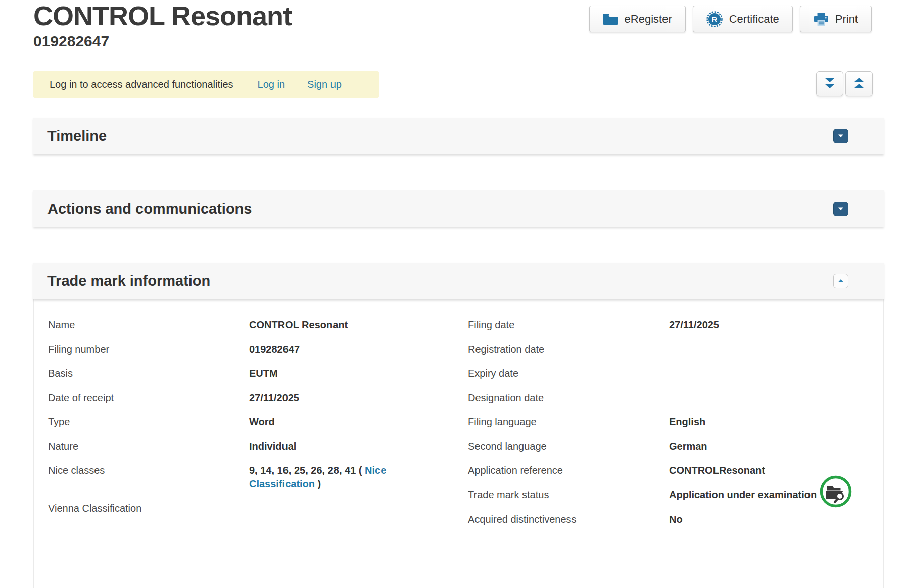  I want to click on filing-number-subtitle: 019282647, so click(163, 41).